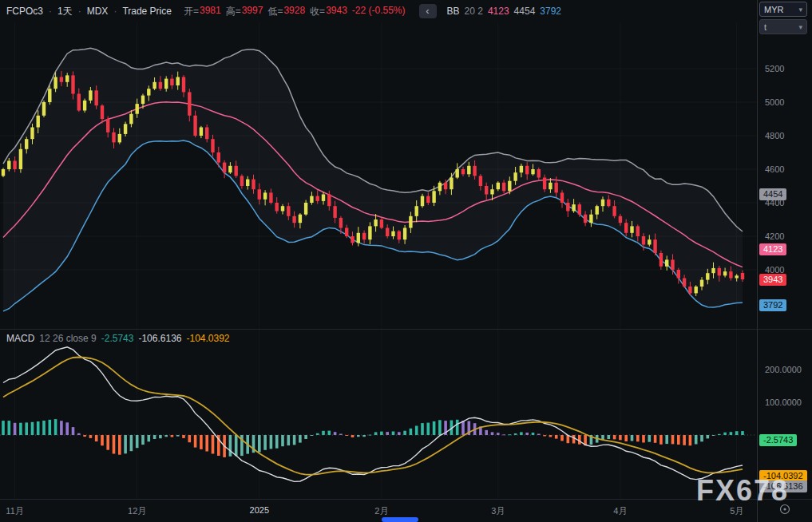 This screenshot has width=812, height=522. Describe the element at coordinates (498, 511) in the screenshot. I see `time-axis-label: 3月` at that location.